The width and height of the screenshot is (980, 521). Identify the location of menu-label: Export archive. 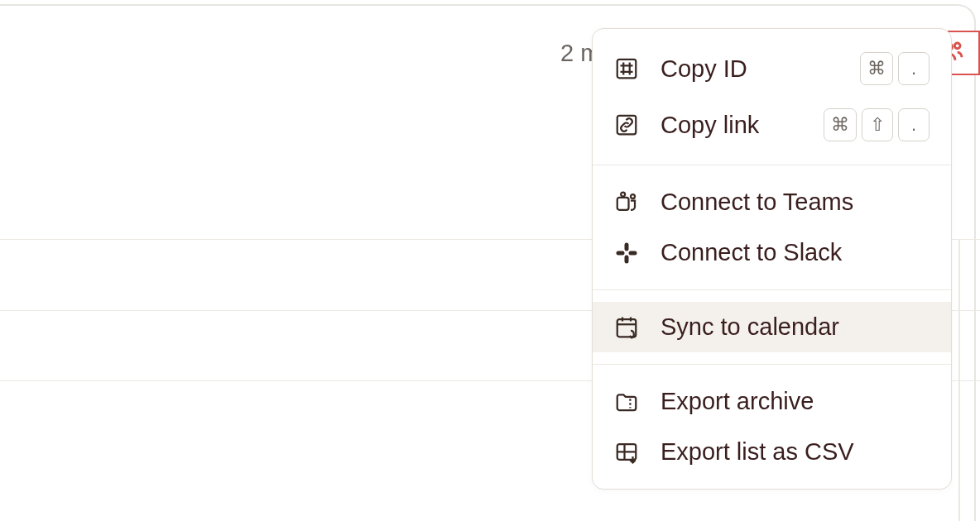
(795, 402).